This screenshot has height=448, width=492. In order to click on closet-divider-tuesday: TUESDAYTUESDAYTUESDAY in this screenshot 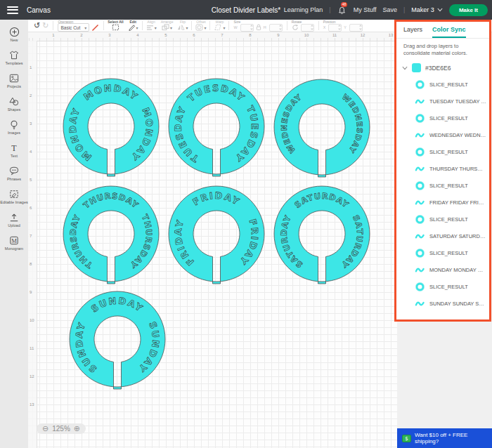, I will do `click(216, 126)`.